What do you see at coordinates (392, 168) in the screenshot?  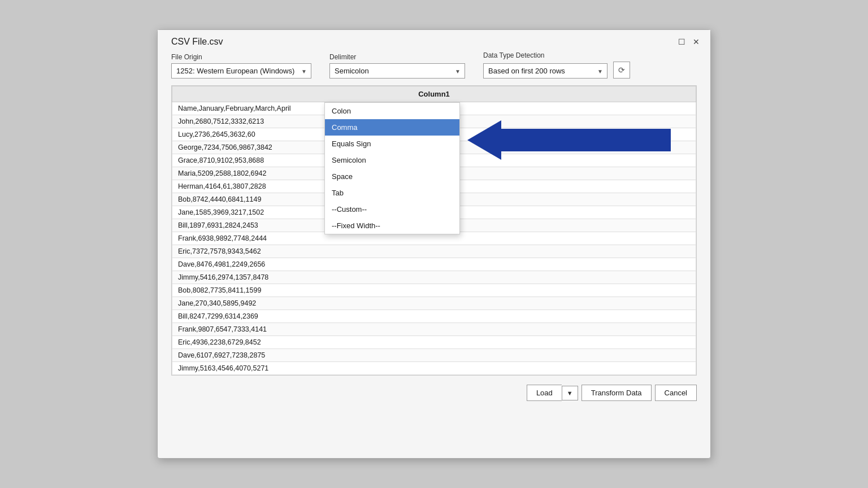 I see `delimiter-dropdown-menu: Colon Comma Equals Sign Semicolon Space …` at bounding box center [392, 168].